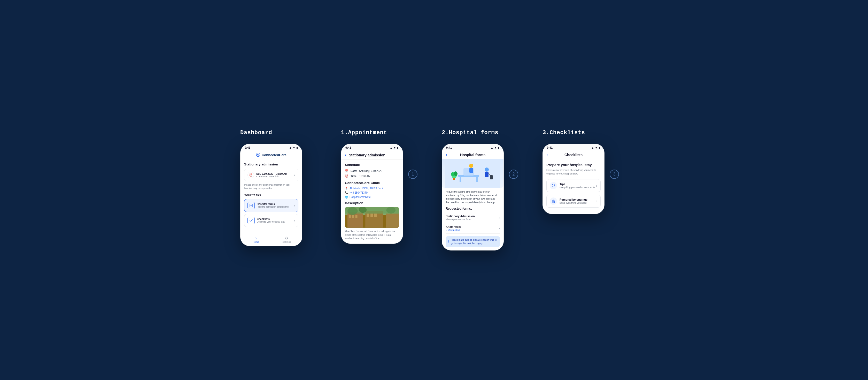 The height and width of the screenshot is (380, 868). I want to click on belongings-sub: Bring everything you need, so click(574, 203).